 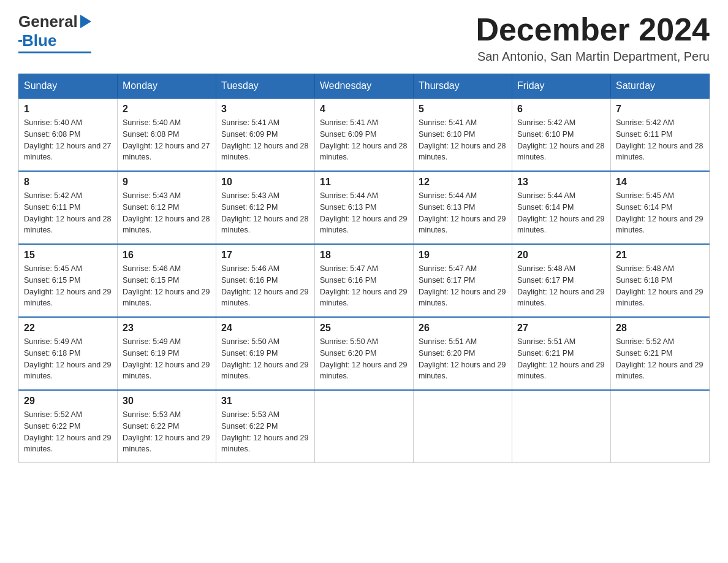 I want to click on calendar-day-cell: 26Sunrise: 5:51 AMSunset: 6:20 PMDayligh…, so click(x=463, y=353).